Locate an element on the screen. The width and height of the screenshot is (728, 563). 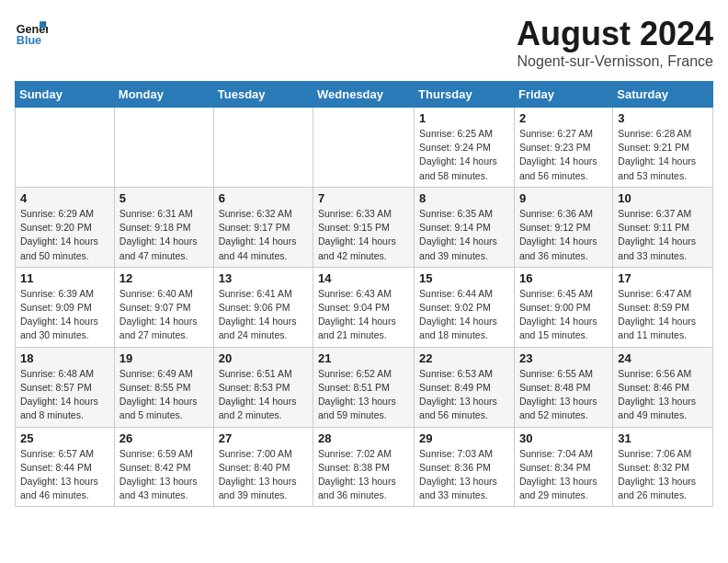
day-info: Sunrise: 6:37 AM Sunset: 9:11 PM Dayligh… is located at coordinates (663, 236).